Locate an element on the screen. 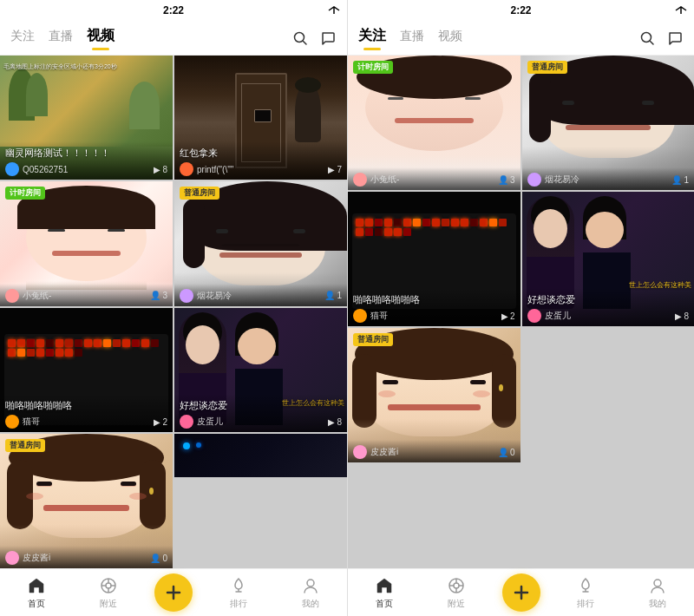 The width and height of the screenshot is (694, 616). ran-4: 皮蛋儿 is located at coordinates (558, 316).